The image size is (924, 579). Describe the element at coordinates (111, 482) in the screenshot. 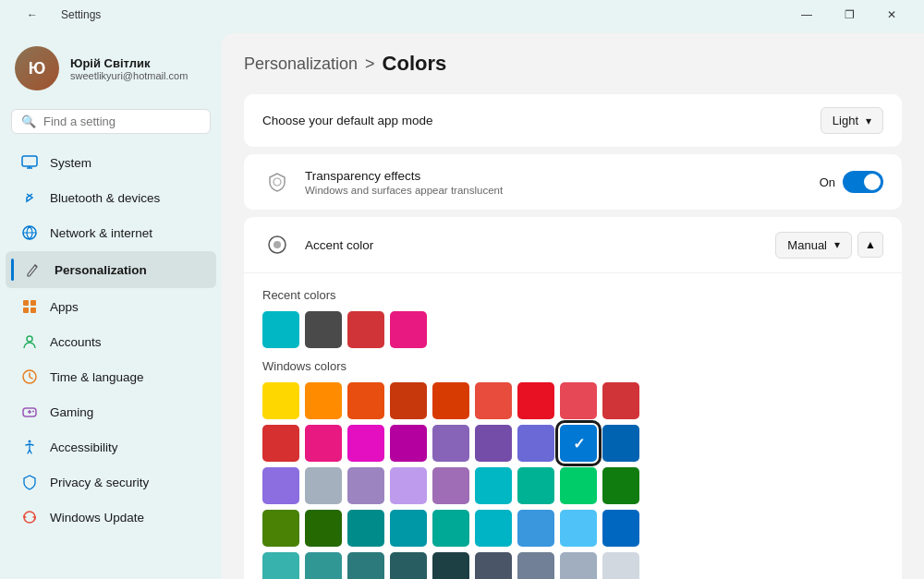

I see `nav-item-privacy: Privacy & security` at that location.